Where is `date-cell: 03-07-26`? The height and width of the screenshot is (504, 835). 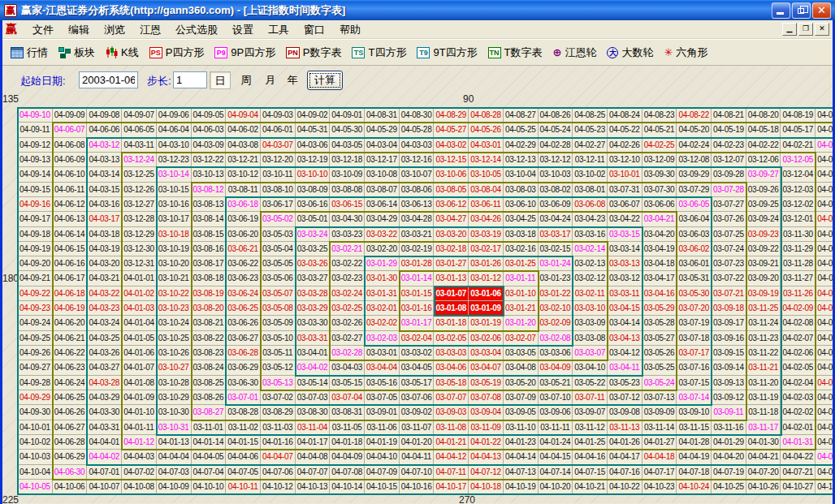
date-cell: 03-07-26 is located at coordinates (729, 219).